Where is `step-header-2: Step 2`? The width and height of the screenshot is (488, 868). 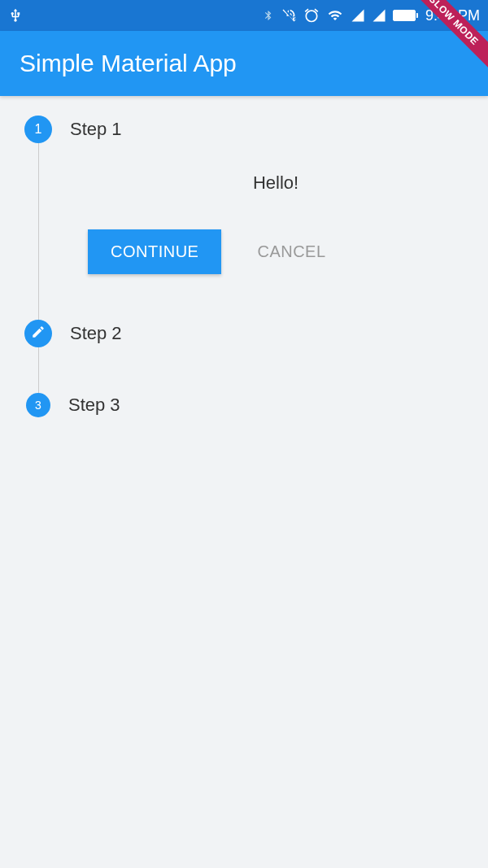 step-header-2: Step 2 is located at coordinates (244, 334).